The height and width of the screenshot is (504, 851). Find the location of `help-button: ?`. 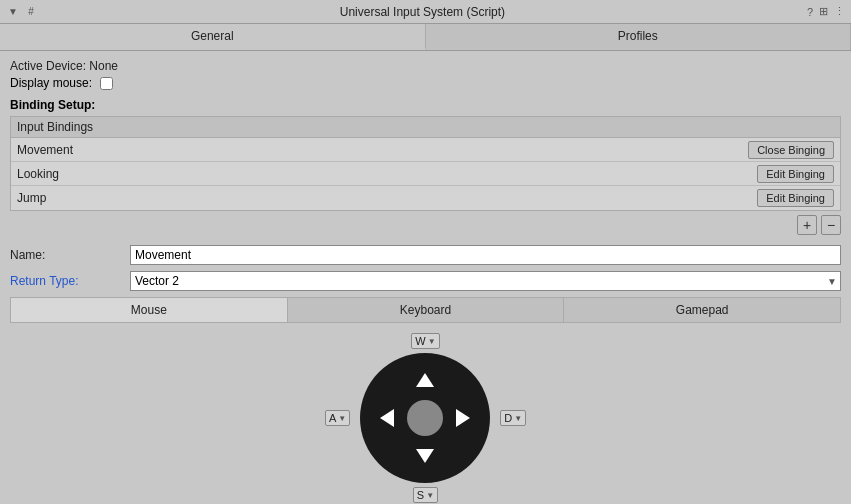

help-button: ? is located at coordinates (810, 12).